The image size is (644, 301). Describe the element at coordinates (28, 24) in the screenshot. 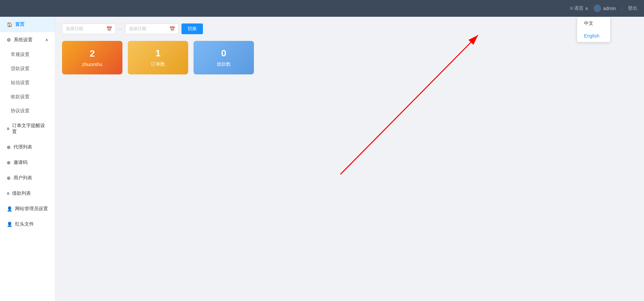

I see `sidebar-item-home: 🏠 首页` at that location.